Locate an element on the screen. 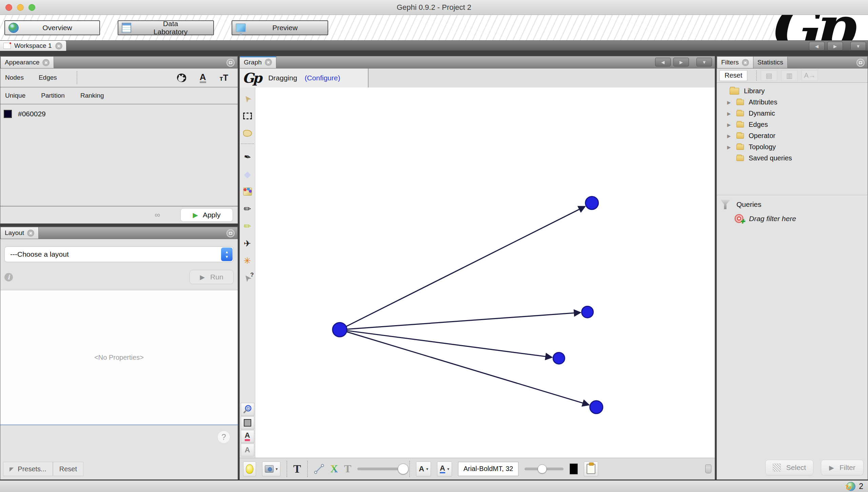 This screenshot has width=868, height=492. show-hierarchy-button is located at coordinates (250, 469).